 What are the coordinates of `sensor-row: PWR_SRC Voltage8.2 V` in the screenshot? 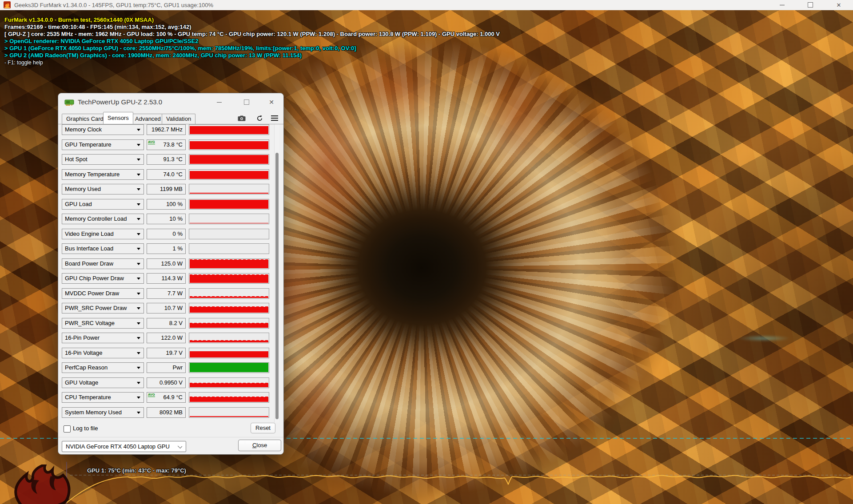 It's located at (165, 323).